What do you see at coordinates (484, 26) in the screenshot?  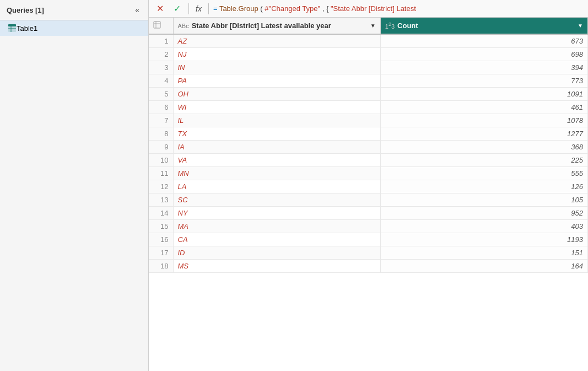 I see `count-column-header: 123 Count ▼` at bounding box center [484, 26].